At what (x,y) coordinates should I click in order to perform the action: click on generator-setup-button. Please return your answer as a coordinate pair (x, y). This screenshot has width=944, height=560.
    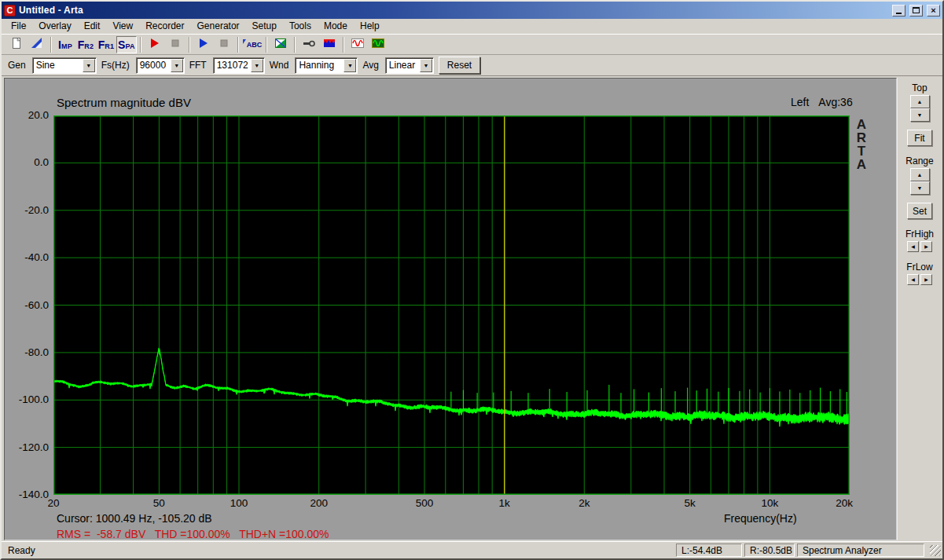
    Looking at the image, I should click on (378, 45).